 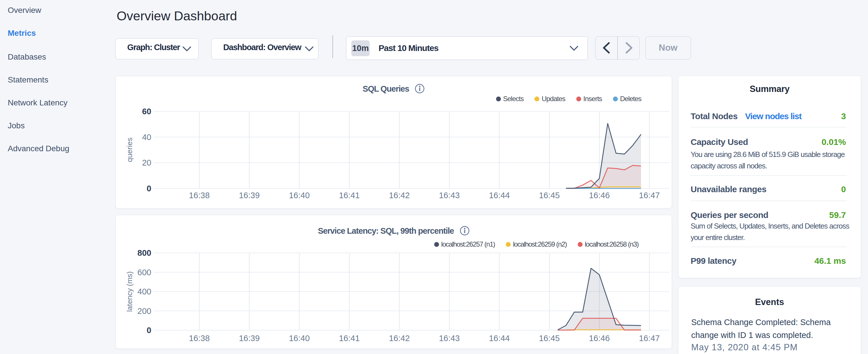 I want to click on svg-text: 40, so click(x=147, y=137).